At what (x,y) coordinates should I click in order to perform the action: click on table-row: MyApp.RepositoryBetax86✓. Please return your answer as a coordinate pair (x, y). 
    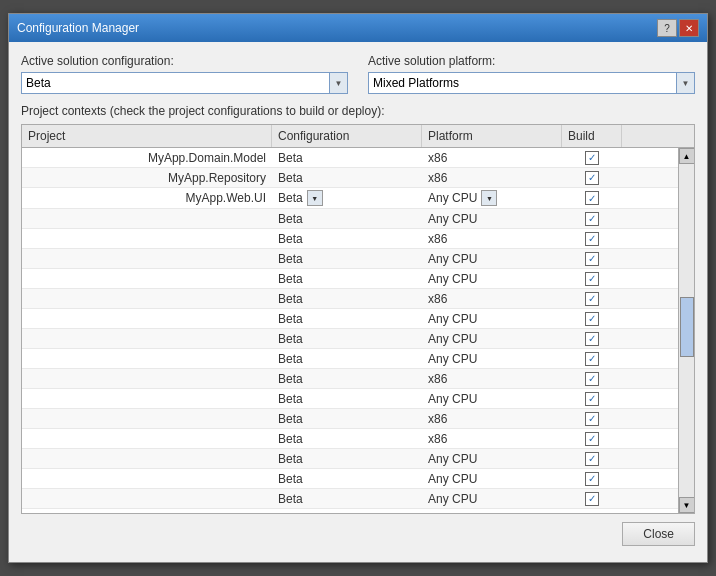
    Looking at the image, I should click on (350, 178).